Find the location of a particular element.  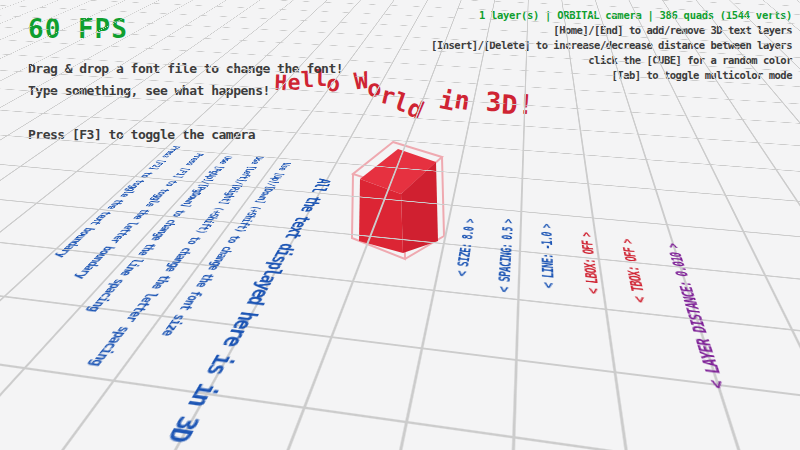

hud-left-hints: Drag & drop a font file to change the fo… is located at coordinates (186, 102).